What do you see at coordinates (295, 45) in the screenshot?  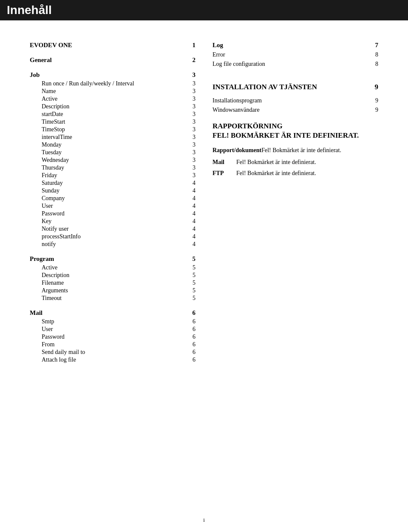 I see `toc-right-log: Log 7` at bounding box center [295, 45].